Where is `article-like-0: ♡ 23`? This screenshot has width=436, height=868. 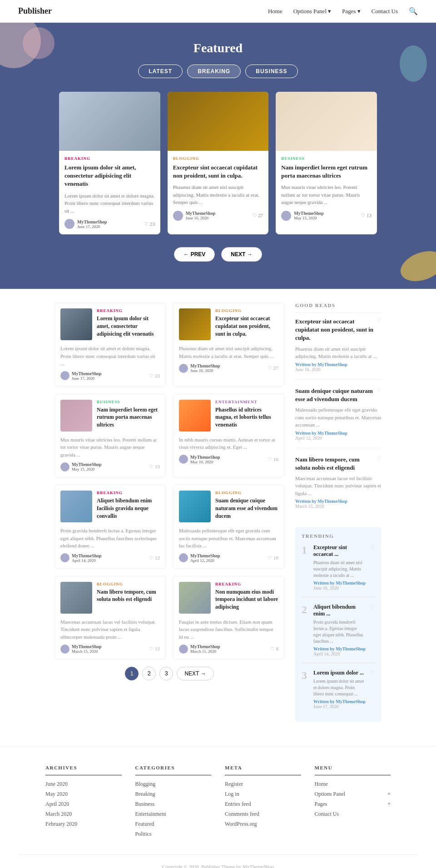 article-like-0: ♡ 23 is located at coordinates (154, 376).